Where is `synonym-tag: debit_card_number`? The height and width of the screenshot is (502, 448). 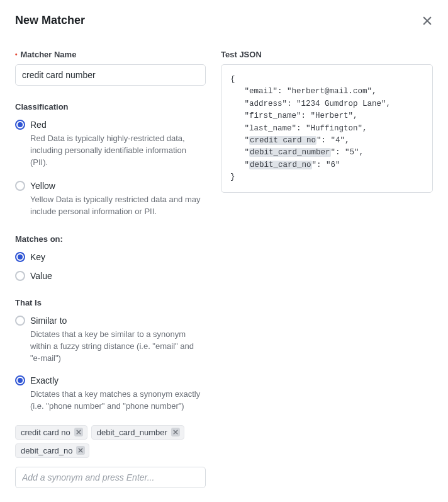 synonym-tag: debit_card_number is located at coordinates (138, 432).